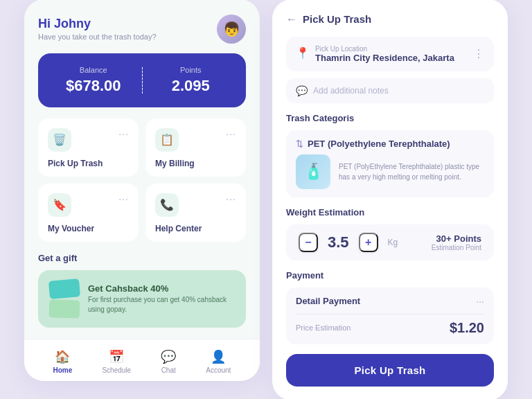  Describe the element at coordinates (191, 70) in the screenshot. I see `points-label: Points` at that location.